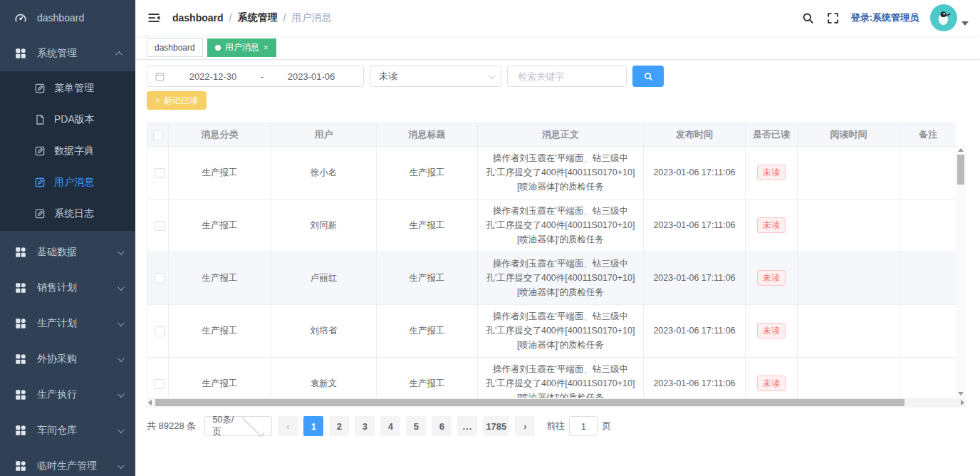  I want to click on mark-read-button: + 标记已读, so click(177, 100).